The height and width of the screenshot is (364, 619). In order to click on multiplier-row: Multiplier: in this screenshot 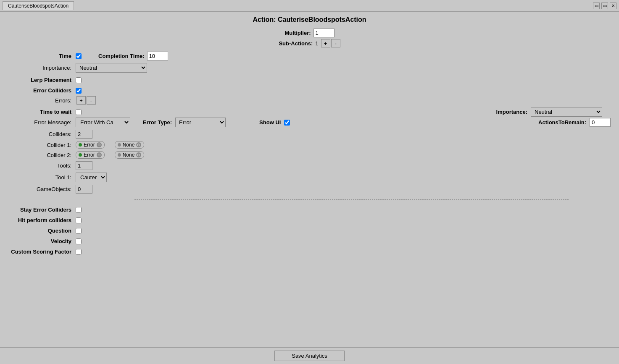, I will do `click(309, 33)`.